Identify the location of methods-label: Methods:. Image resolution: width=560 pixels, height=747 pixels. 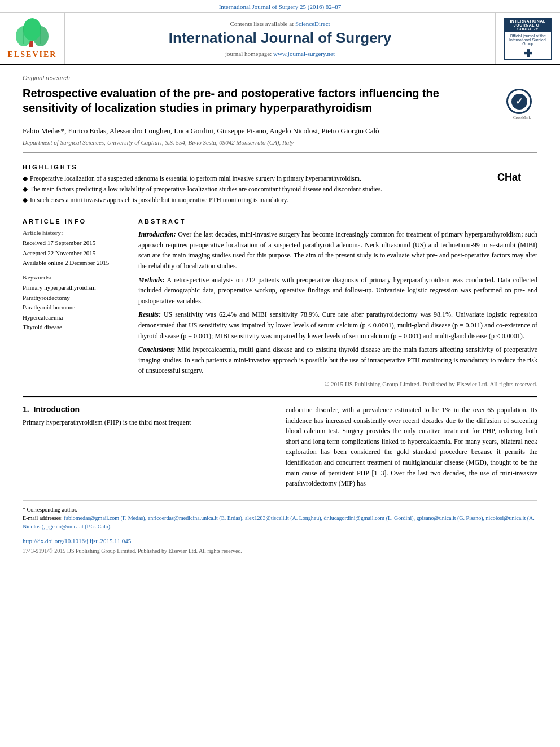
(151, 280).